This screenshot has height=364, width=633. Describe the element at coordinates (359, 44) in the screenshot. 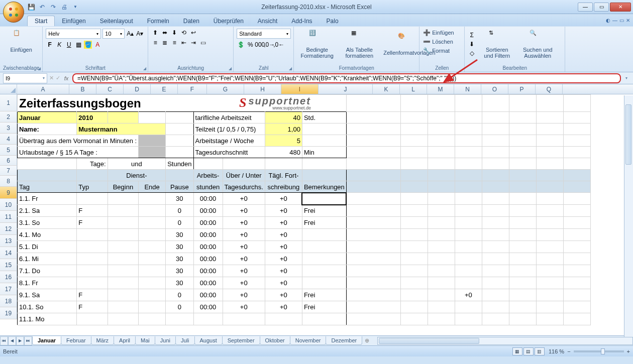

I see `format-table-button: ▦Als Tabelle formatieren` at that location.